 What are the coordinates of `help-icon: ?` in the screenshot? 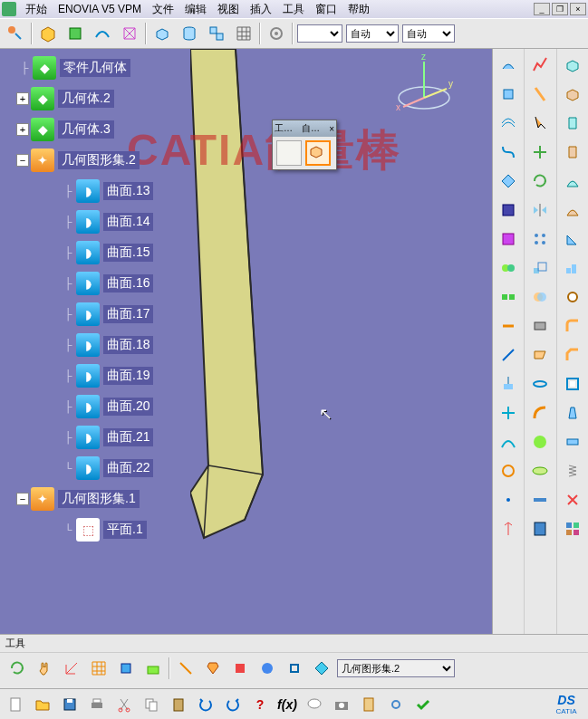 It's located at (260, 705).